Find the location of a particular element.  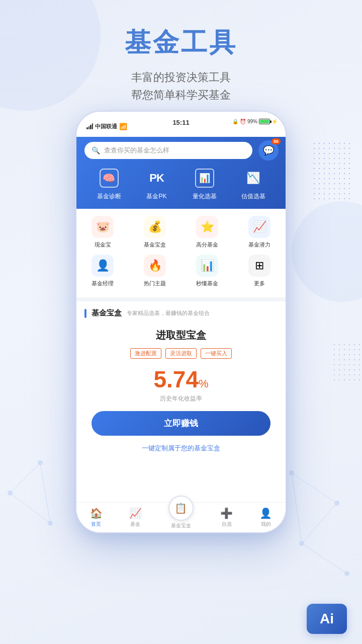

grid-row-1: 🐷 现金宝 💰 基金宝盒 ⭐ 高分基金 📈 基金潜力 is located at coordinates (181, 232).